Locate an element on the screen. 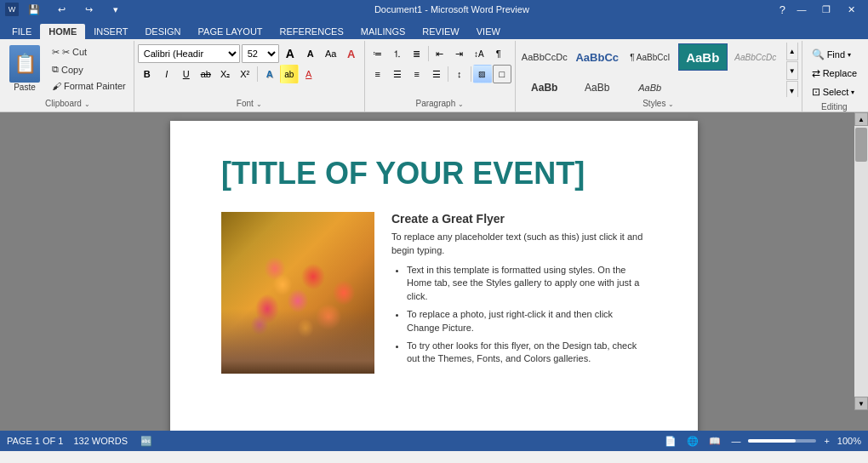  restore-btn: ❐ is located at coordinates (826, 9).